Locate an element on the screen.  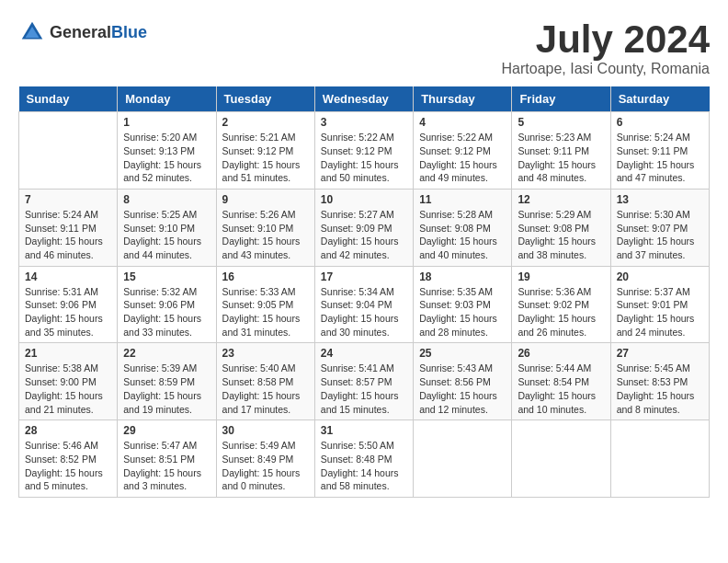
cell-text: Sunrise: 5:24 AM is located at coordinates (68, 215).